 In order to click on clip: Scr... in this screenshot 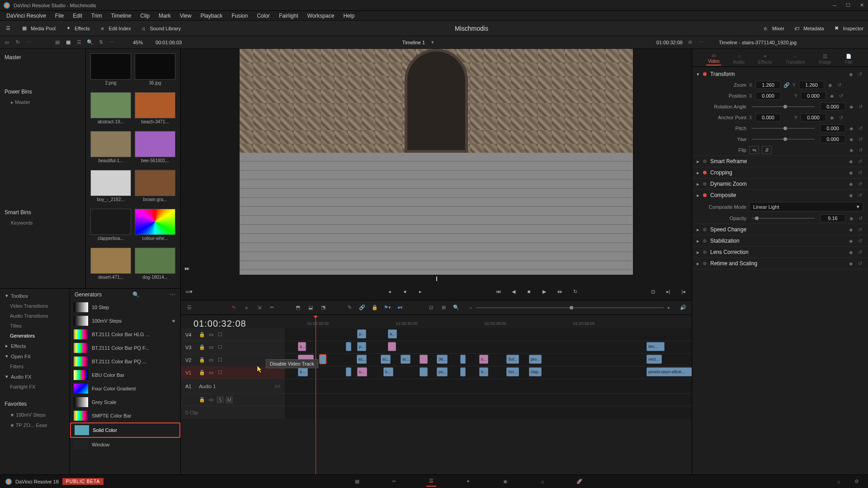, I will do `click(513, 372)`.